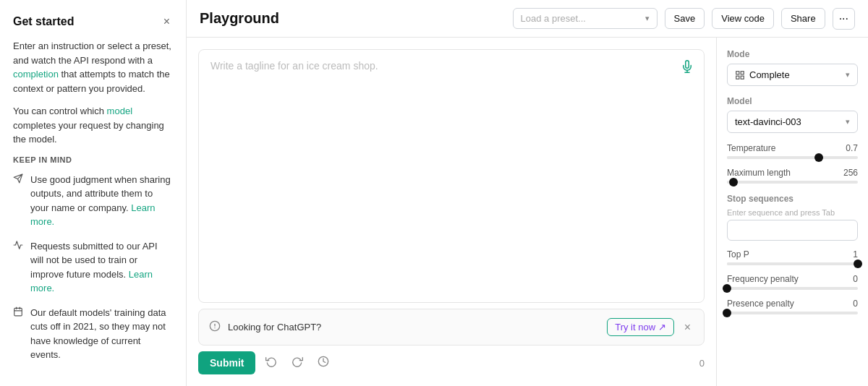 Image resolution: width=868 pixels, height=386 pixels. What do you see at coordinates (761, 304) in the screenshot?
I see `presence-penalty-label: Presence penalty` at bounding box center [761, 304].